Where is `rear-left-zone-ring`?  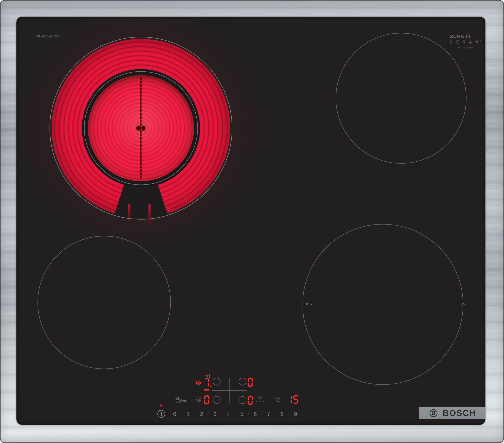 rear-left-zone-ring is located at coordinates (141, 128).